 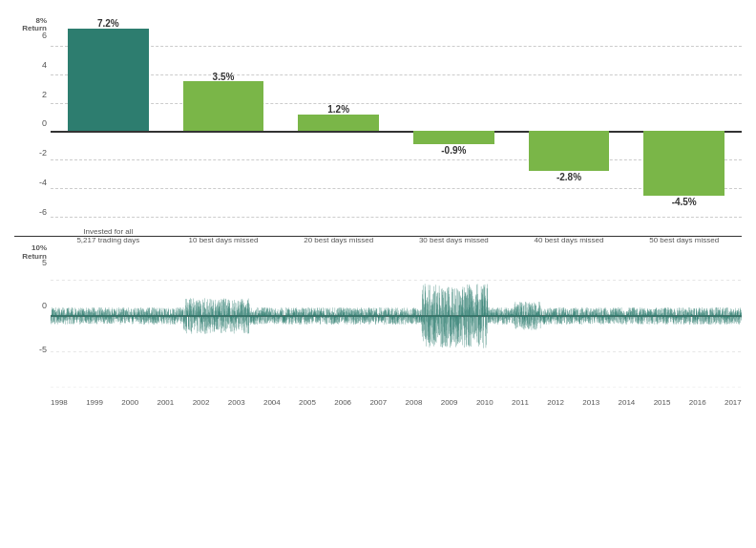 I want to click on daily-x-label-19: 2017, so click(x=733, y=403).